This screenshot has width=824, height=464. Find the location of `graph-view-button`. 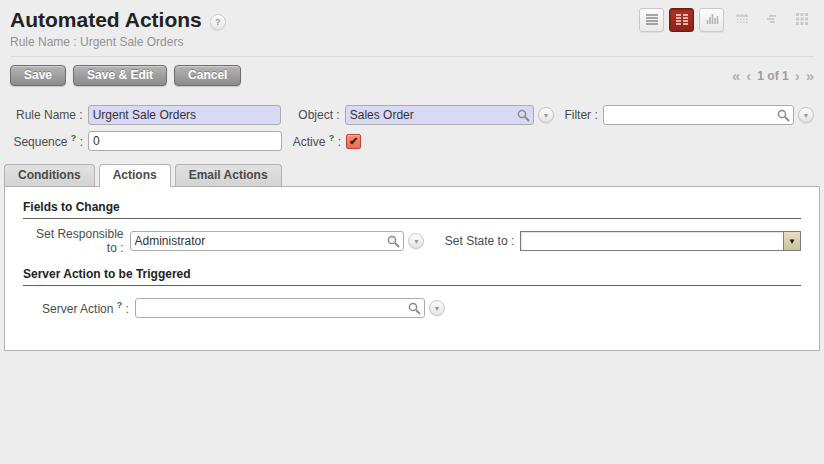

graph-view-button is located at coordinates (712, 20).